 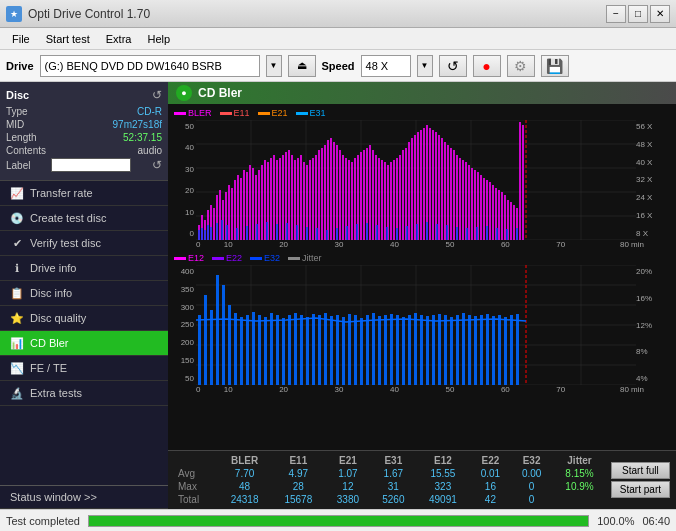 I want to click on drive-dropdown-arrow: ▼, so click(x=274, y=66).